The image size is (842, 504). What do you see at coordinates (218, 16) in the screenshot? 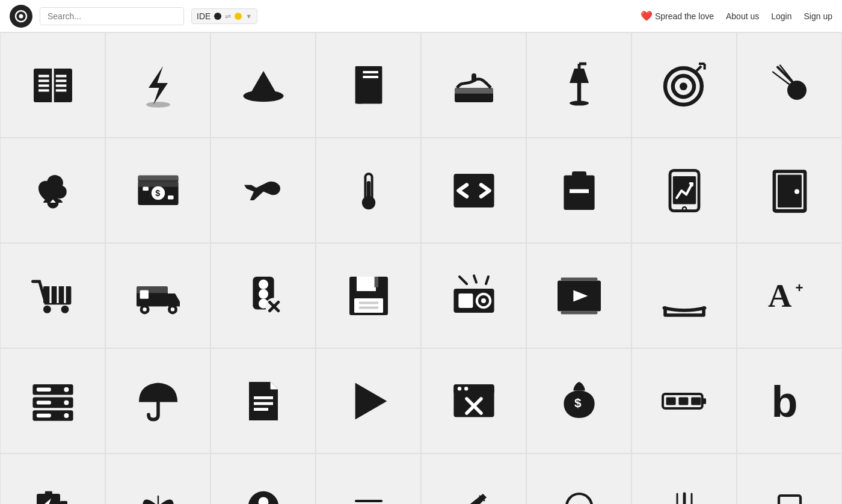
I see `dot-black-icon` at bounding box center [218, 16].